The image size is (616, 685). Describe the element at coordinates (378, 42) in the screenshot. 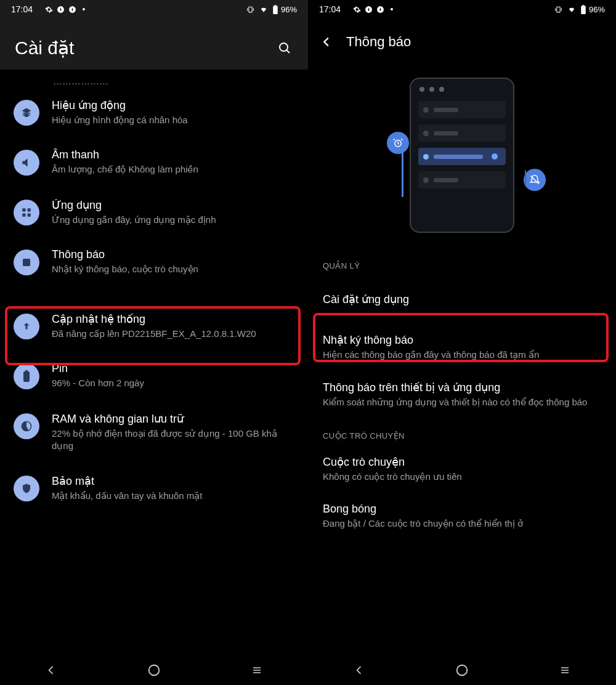

I see `page-title: Thông báo` at that location.